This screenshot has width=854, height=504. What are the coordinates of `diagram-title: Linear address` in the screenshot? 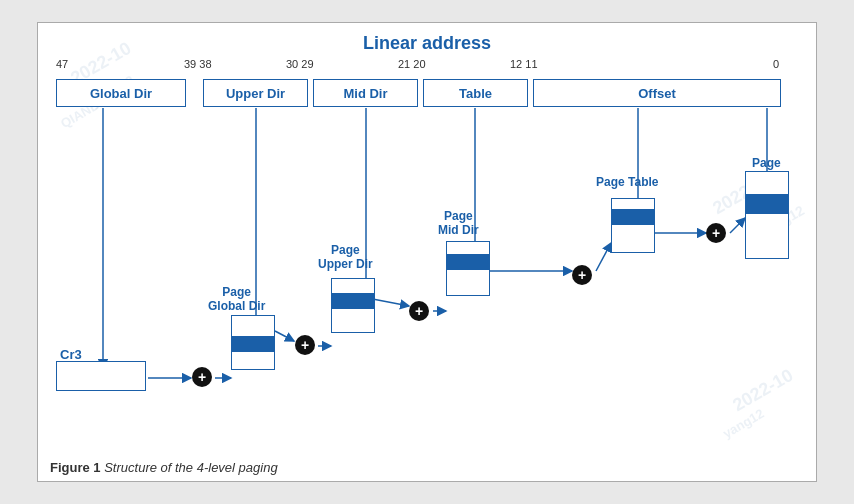 It's located at (427, 40).